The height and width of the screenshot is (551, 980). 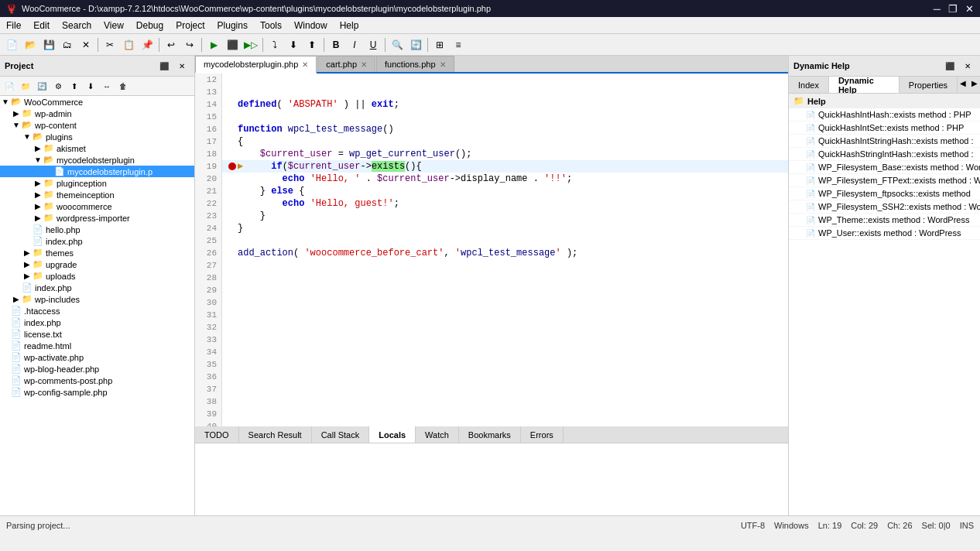 I want to click on code-line-20: echo 'Hello, ' . $current_user->display_…, so click(x=505, y=179).